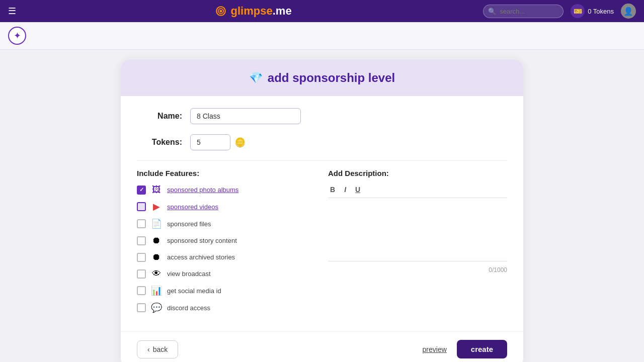 This screenshot has width=644, height=362. What do you see at coordinates (601, 11) in the screenshot?
I see `tokens-count: 0 Tokens` at bounding box center [601, 11].